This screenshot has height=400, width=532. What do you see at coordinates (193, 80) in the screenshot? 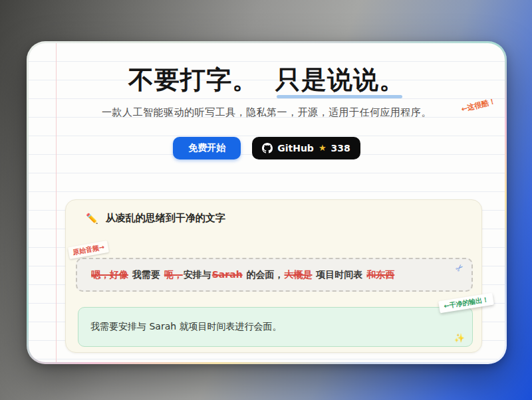
I see `title-part-1: 不要打字。` at bounding box center [193, 80].